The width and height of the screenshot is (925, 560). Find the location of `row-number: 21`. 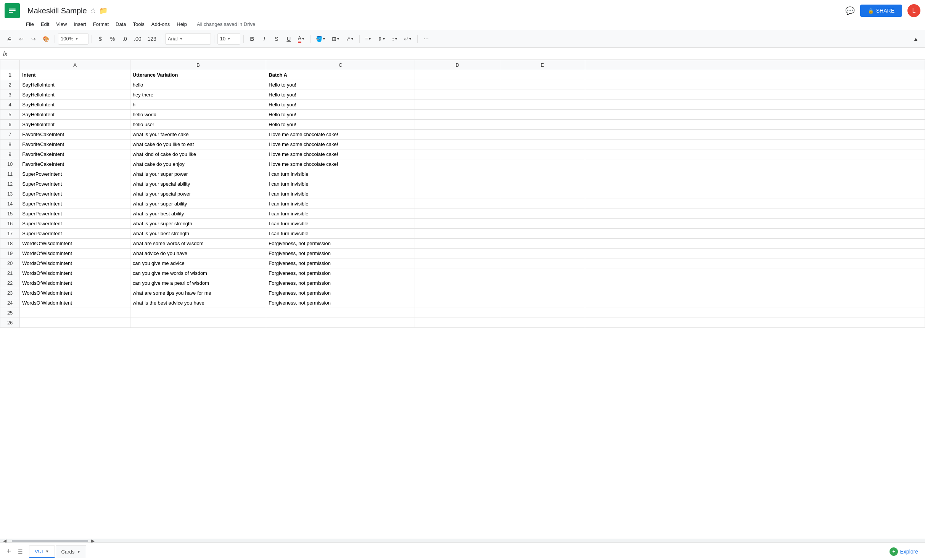

row-number: 21 is located at coordinates (10, 273).